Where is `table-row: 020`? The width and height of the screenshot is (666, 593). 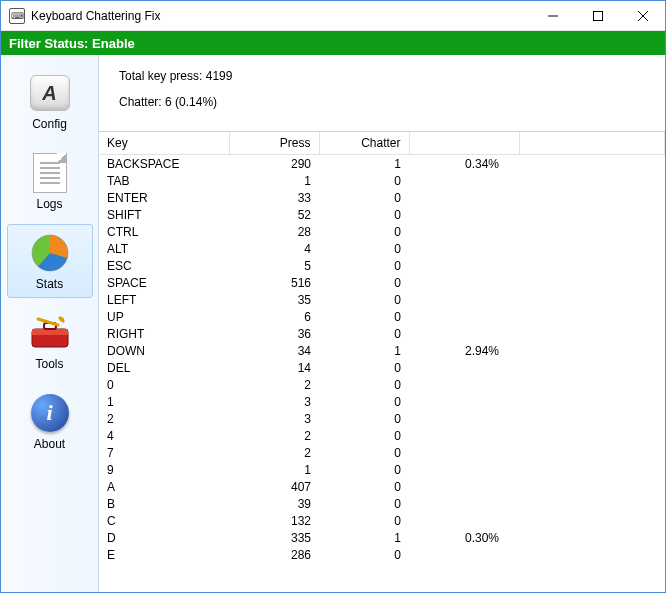 table-row: 020 is located at coordinates (382, 384).